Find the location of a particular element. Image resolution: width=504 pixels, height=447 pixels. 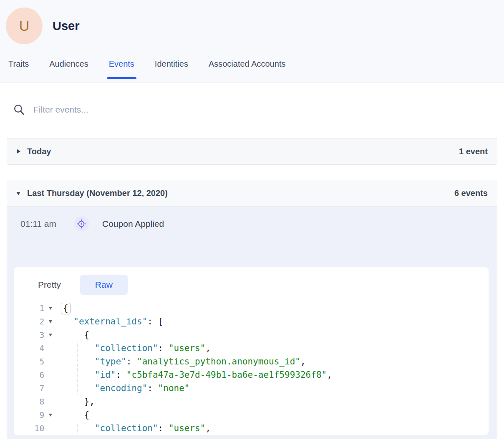

line-number: 8 is located at coordinates (29, 402).